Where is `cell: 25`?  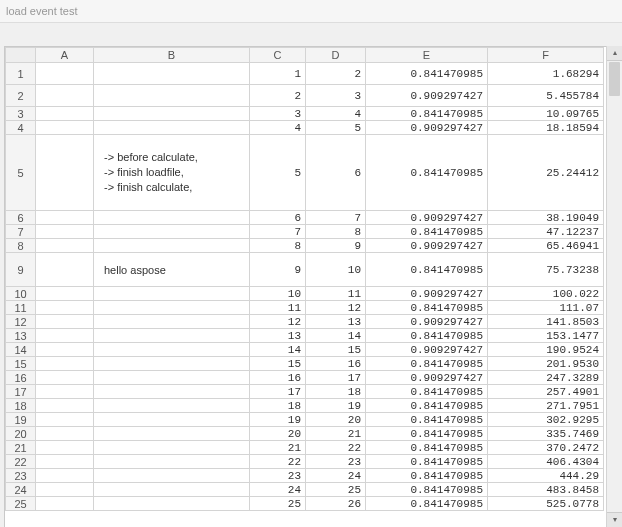 cell: 25 is located at coordinates (336, 490).